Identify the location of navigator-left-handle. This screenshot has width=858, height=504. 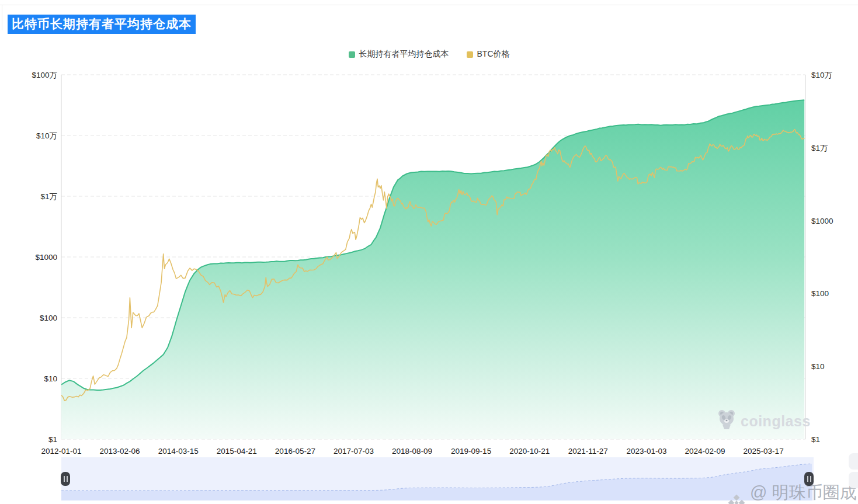
(65, 479).